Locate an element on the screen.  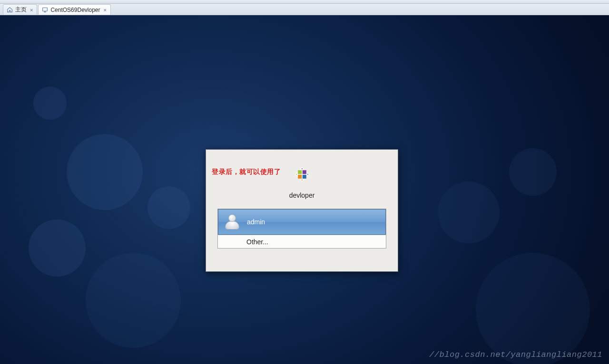
user-label-admin: admin is located at coordinates (256, 222).